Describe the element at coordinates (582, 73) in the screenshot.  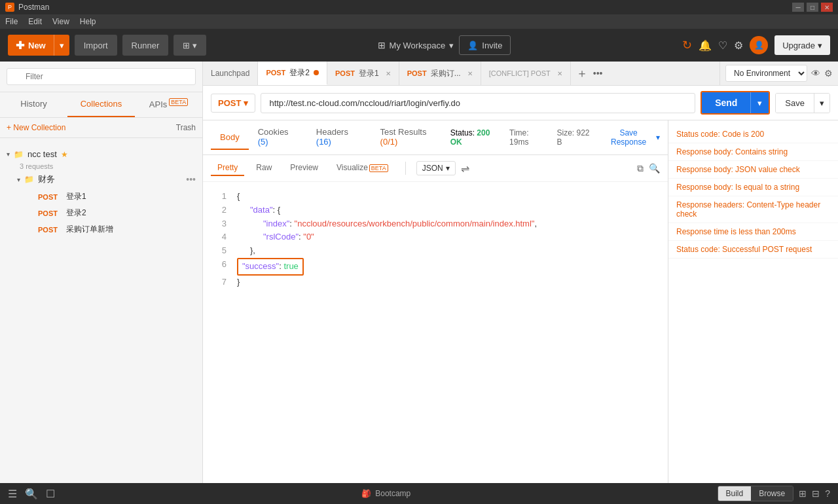
I see `tab-add-button: ＋` at that location.